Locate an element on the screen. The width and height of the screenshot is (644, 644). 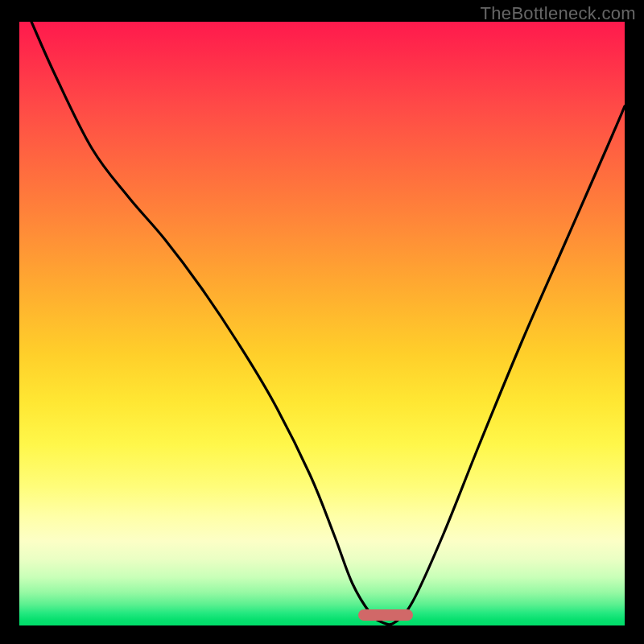
watermark-text: TheBottleneck.com is located at coordinates (559, 14).